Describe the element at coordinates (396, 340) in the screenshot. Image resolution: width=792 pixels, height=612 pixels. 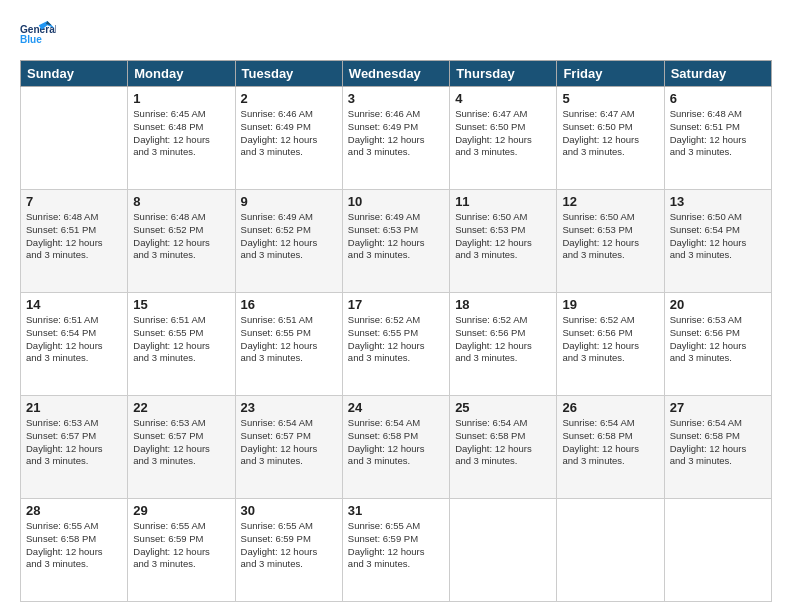
I see `day-info: Sunrise: 6:52 AM Sunset: 6:55 PM Dayligh…` at that location.